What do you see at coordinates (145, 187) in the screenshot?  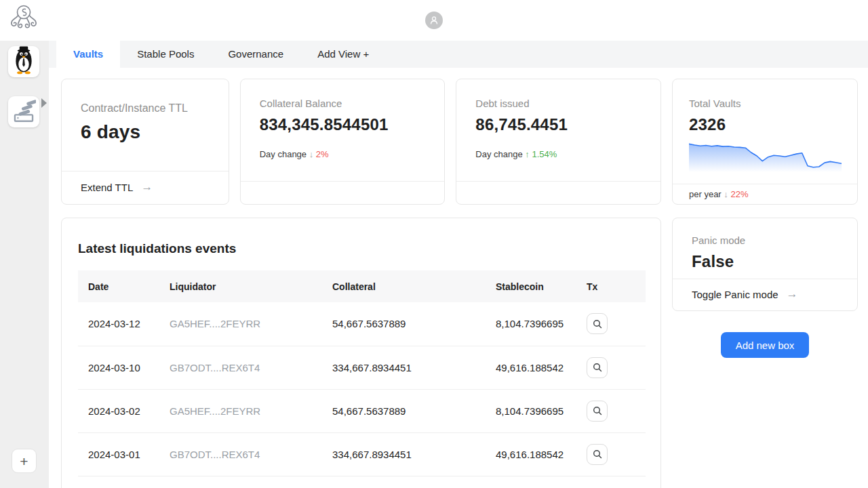 I see `extend-ttl-button: Extend TTL →` at bounding box center [145, 187].